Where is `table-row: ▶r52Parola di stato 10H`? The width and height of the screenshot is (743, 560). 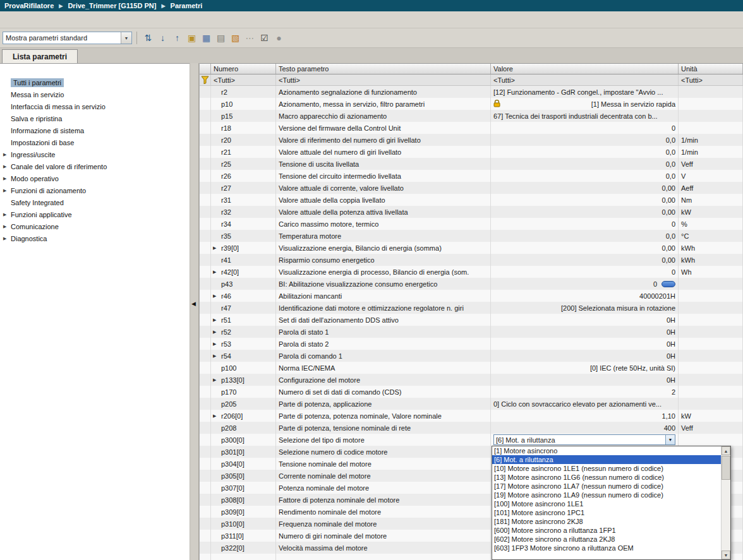 table-row: ▶r52Parola di stato 10H is located at coordinates (471, 332).